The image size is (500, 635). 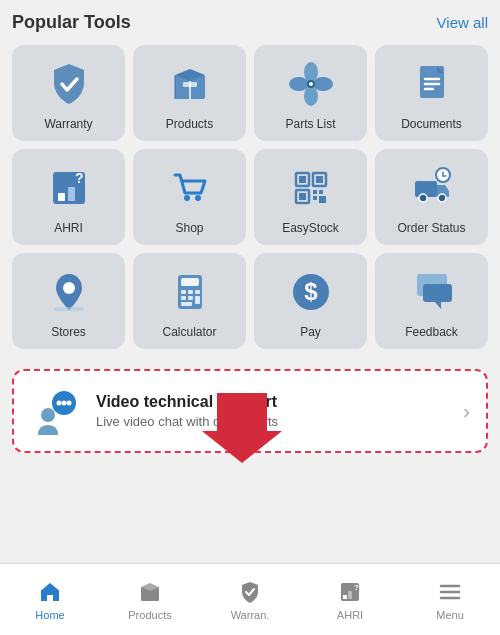 What do you see at coordinates (150, 600) in the screenshot?
I see `nav-products: Products` at bounding box center [150, 600].